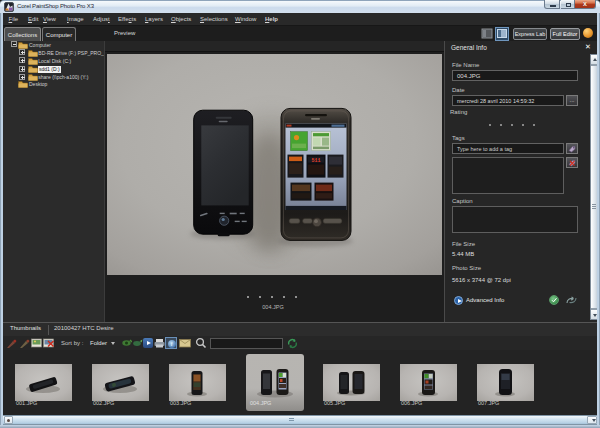  What do you see at coordinates (316, 161) in the screenshot?
I see `svg-text: 511` at bounding box center [316, 161].